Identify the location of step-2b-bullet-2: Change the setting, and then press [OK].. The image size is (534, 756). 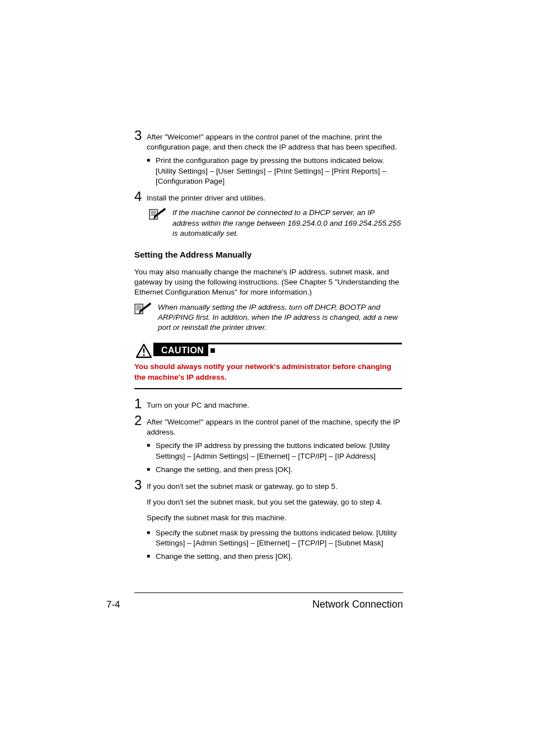
(268, 470).